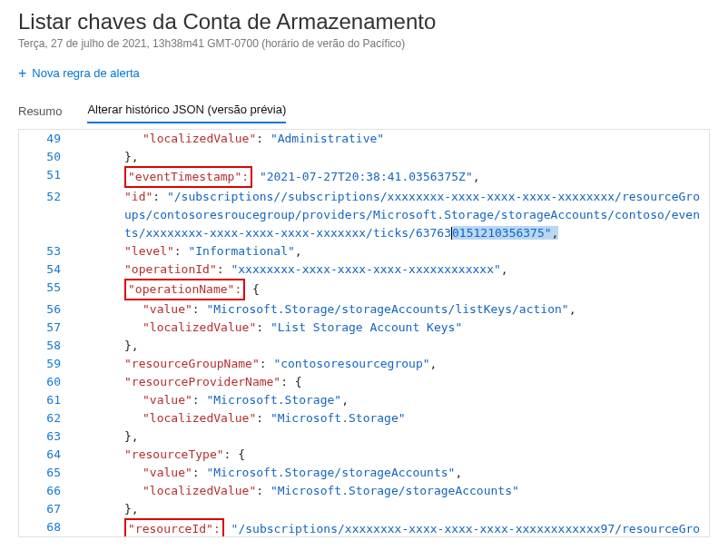  What do you see at coordinates (138, 196) in the screenshot?
I see `json-key: "id"` at bounding box center [138, 196].